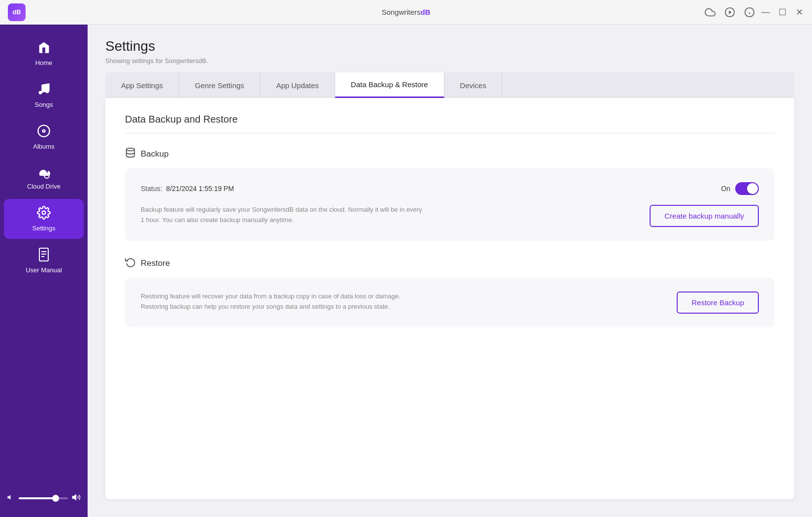 This screenshot has height=517, width=812. What do you see at coordinates (44, 48) in the screenshot?
I see `home-icon` at bounding box center [44, 48].